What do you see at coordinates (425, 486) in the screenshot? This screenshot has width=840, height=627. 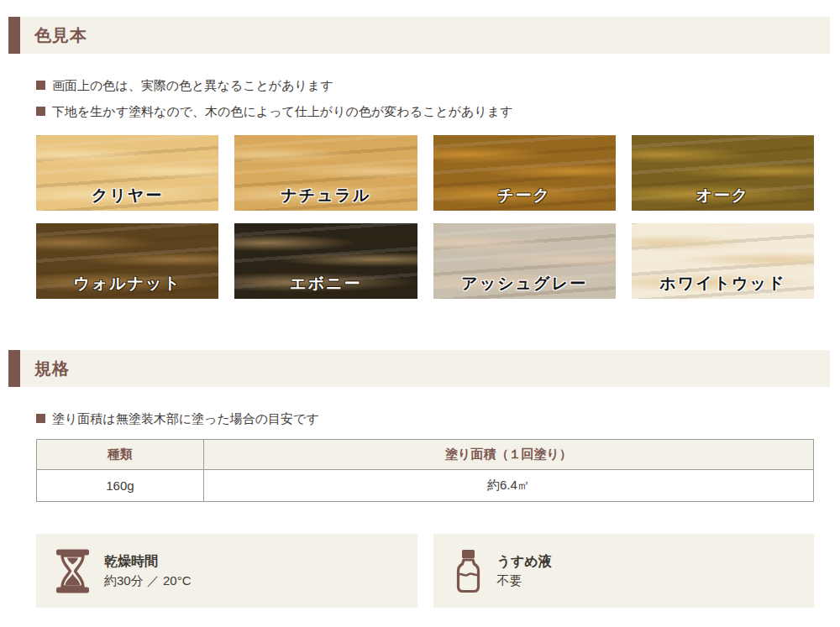 I see `table-row: 160g 約6.4㎡` at bounding box center [425, 486].